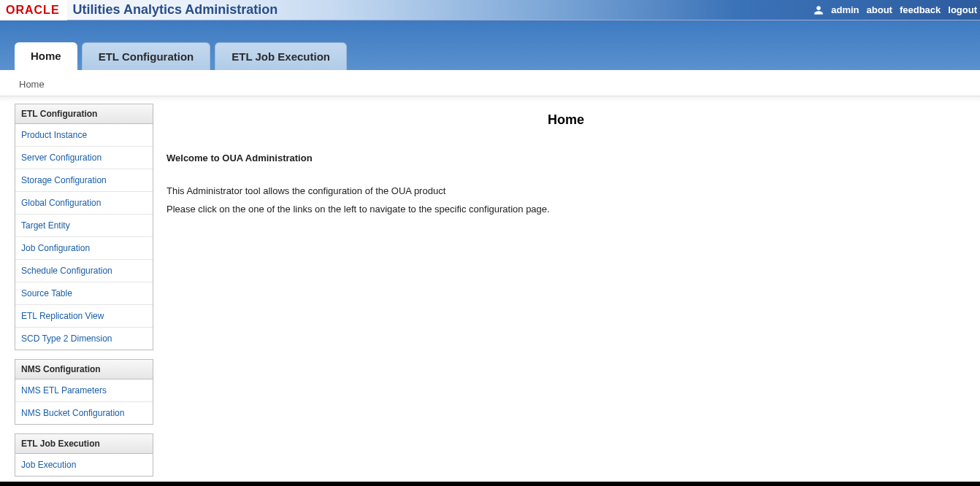 Image resolution: width=980 pixels, height=486 pixels. Describe the element at coordinates (84, 465) in the screenshot. I see `sidebar-item-job-execution: Job Execution` at that location.